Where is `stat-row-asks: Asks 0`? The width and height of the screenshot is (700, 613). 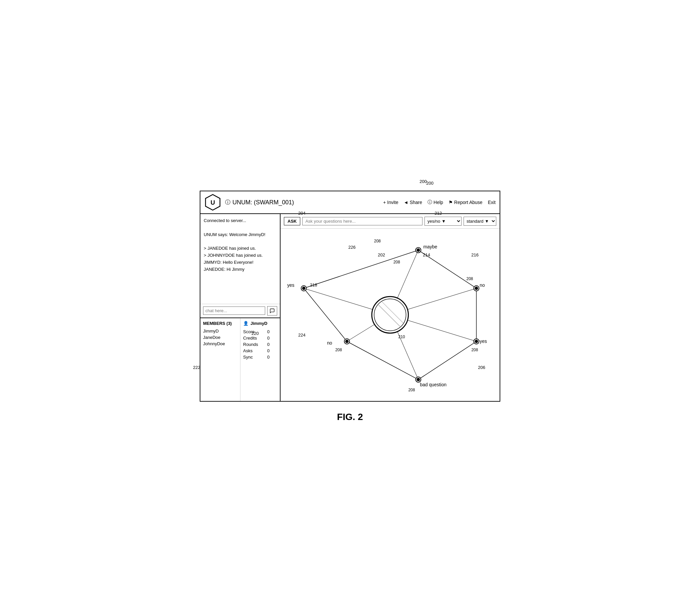
stat-row-asks: Asks 0 is located at coordinates (260, 351).